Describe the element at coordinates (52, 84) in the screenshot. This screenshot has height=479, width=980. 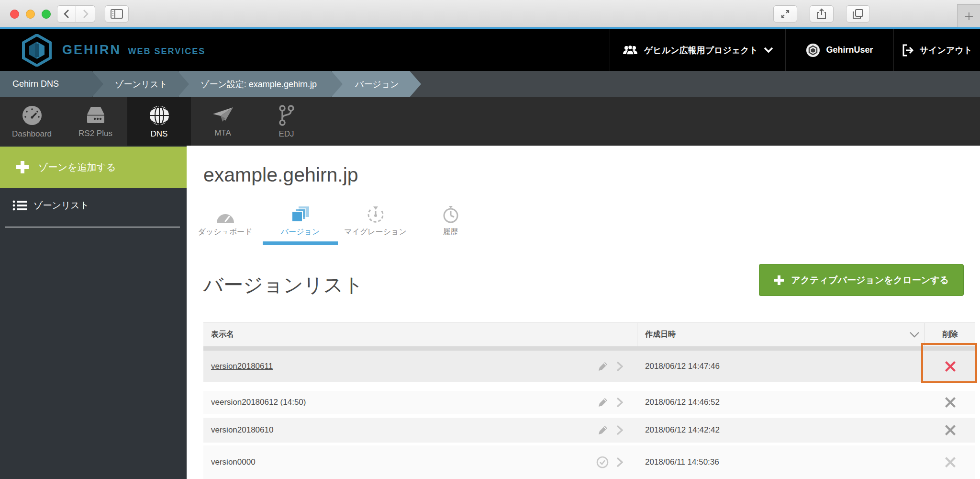
I see `breadcrumb-item-gehirn-dns: Gehirn DNS` at that location.